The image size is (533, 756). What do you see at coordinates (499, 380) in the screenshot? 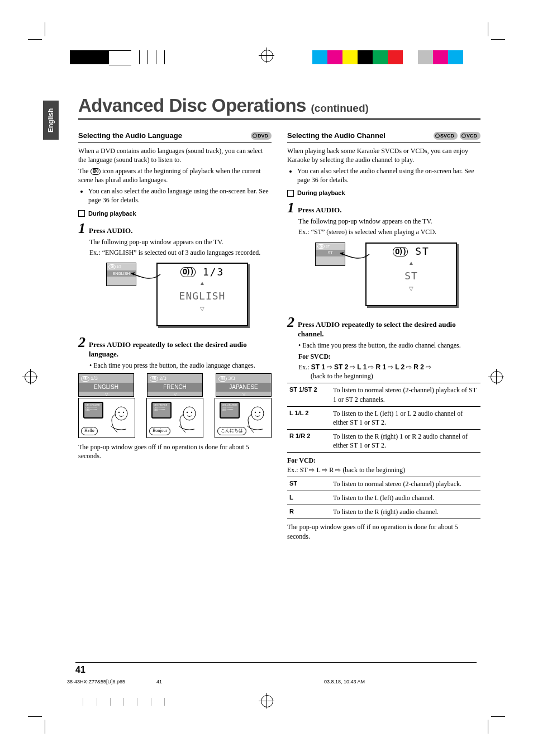
I see `registration-target-right` at bounding box center [499, 380].